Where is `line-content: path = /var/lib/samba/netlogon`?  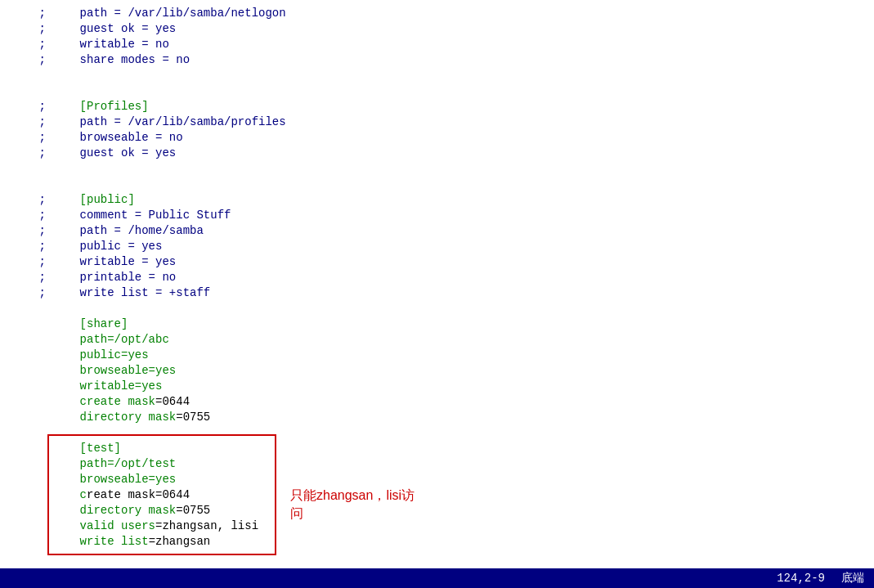 line-content: path = /var/lib/samba/netlogon is located at coordinates (461, 13).